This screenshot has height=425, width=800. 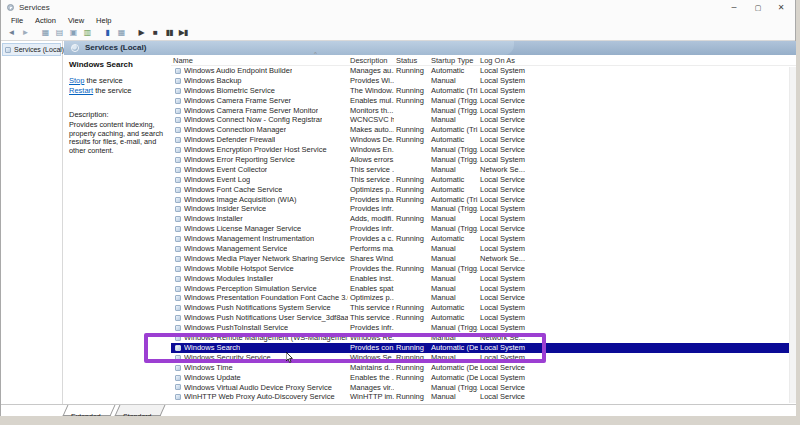 I want to click on close-button: ✕, so click(x=781, y=8).